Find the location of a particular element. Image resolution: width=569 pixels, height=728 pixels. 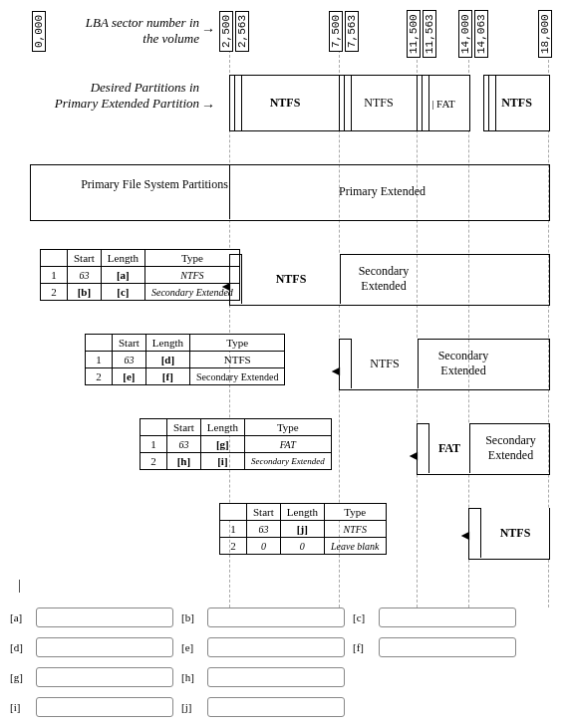

t4r2-length: 0 is located at coordinates (302, 546).